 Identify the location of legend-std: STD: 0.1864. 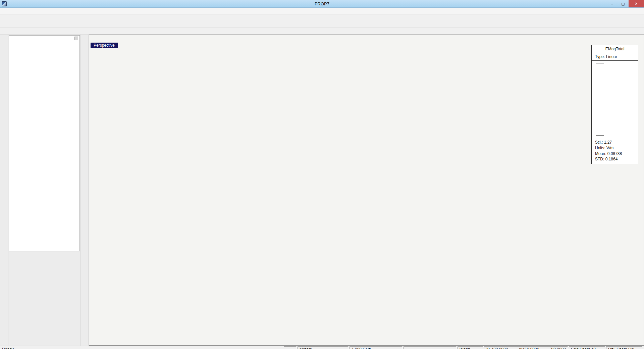
(616, 159).